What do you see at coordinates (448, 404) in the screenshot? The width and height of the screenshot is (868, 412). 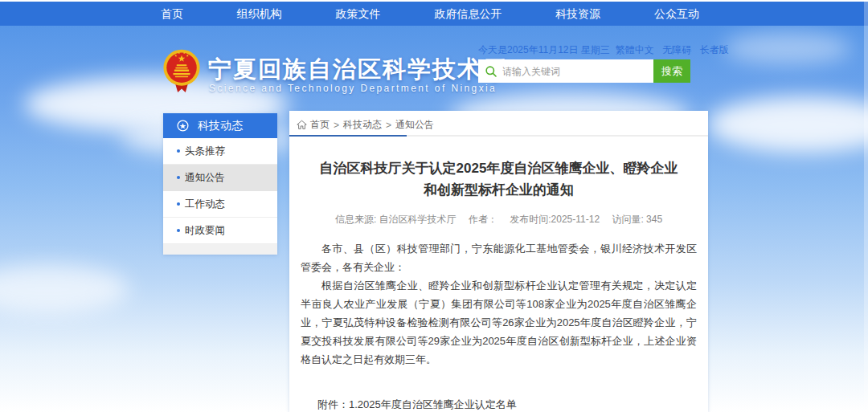 I see `attachment-link-eagle-list: 1.2025年度自治区雏鹰企业认定名单` at bounding box center [448, 404].